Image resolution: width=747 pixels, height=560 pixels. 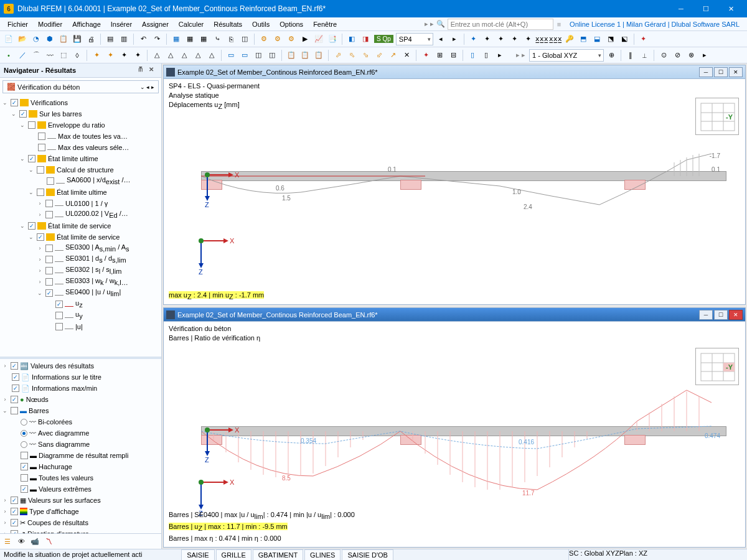 I want to click on m2-icon: ✦, so click(x=110, y=55).